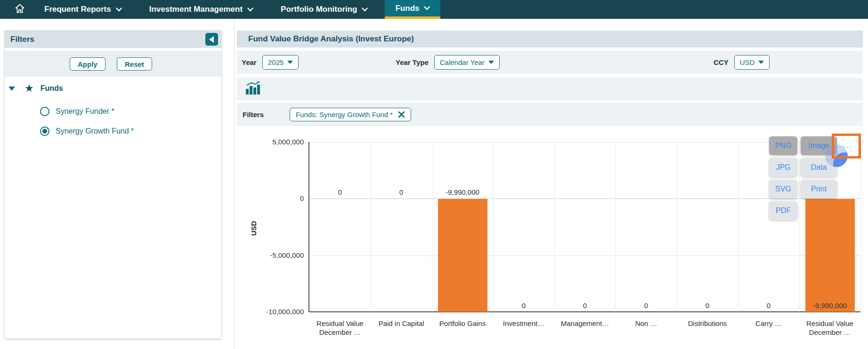 The height and width of the screenshot is (349, 868). Describe the element at coordinates (783, 189) in the screenshot. I see `export-svg-button: SVG` at that location.